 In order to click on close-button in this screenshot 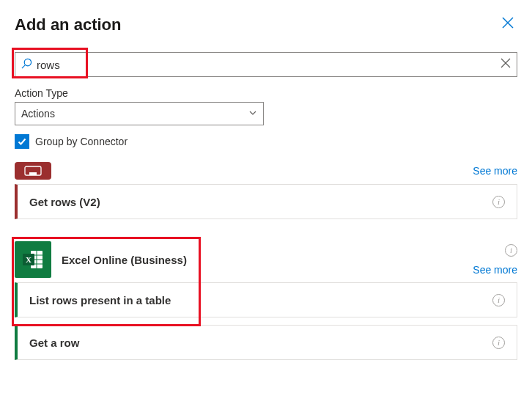, I will do `click(508, 25)`.